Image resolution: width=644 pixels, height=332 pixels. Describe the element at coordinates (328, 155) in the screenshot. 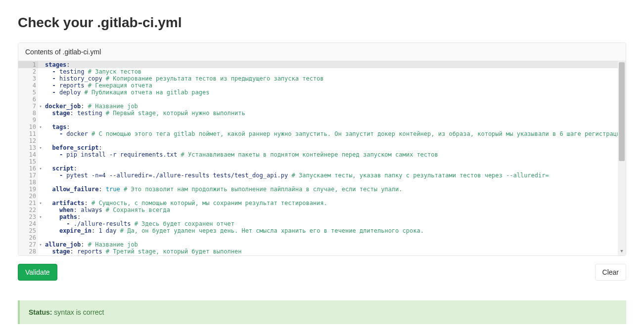

I see `code-line: - pip install -r requirements.txt # Уста…` at that location.